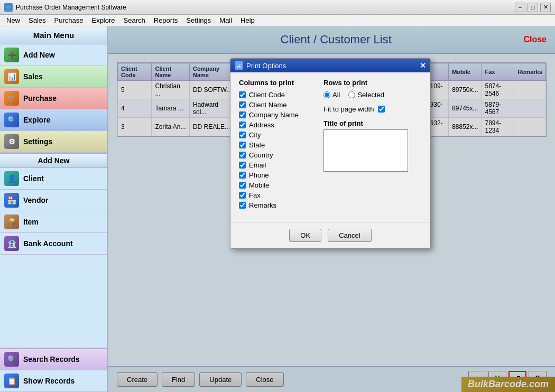 The height and width of the screenshot is (392, 555). Describe the element at coordinates (242, 105) in the screenshot. I see `col-client-name-checkbox` at that location.